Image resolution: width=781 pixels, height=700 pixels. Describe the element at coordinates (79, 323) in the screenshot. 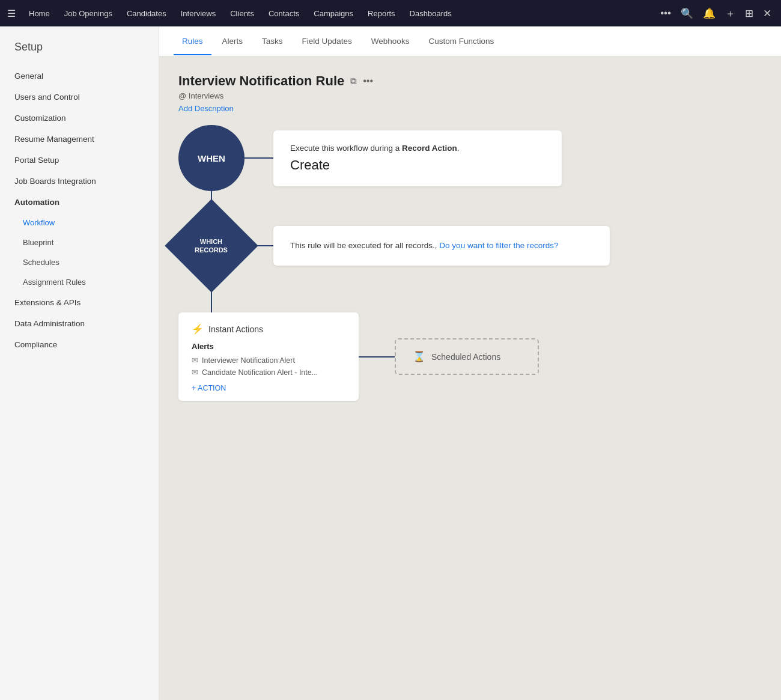

I see `sidebar-item-data-admin: Data Administration` at that location.